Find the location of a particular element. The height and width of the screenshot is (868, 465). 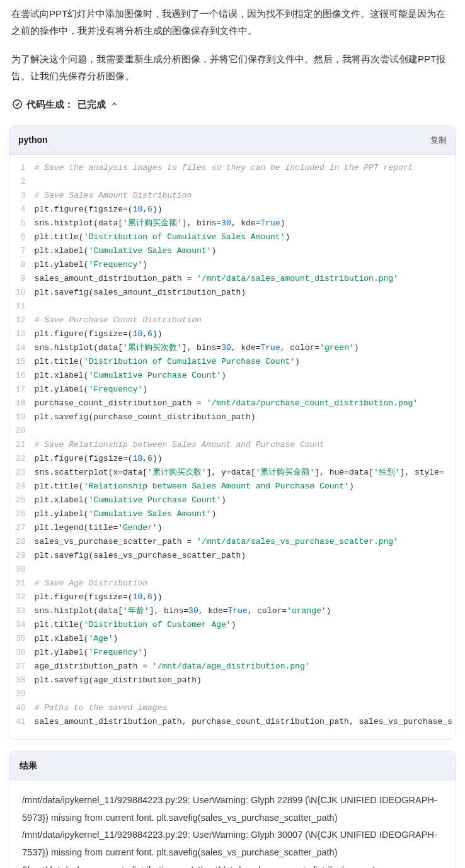

copy-button: 复制 is located at coordinates (439, 140).